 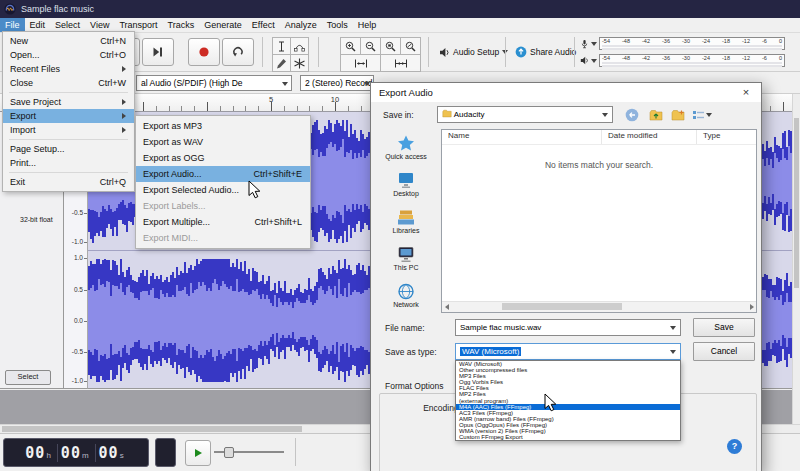 I want to click on playback-device-select: al Audio (S/PDIF) (High De, so click(x=214, y=83).